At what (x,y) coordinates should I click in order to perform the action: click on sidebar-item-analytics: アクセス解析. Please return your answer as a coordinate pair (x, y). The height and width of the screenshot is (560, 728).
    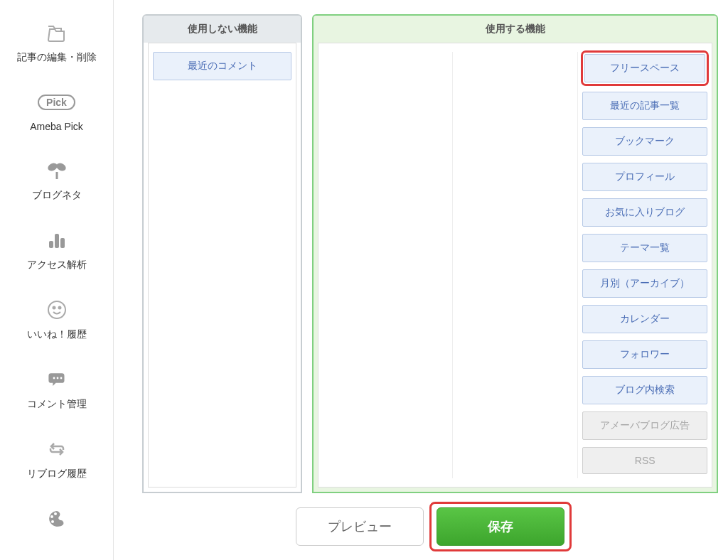
    Looking at the image, I should click on (57, 249).